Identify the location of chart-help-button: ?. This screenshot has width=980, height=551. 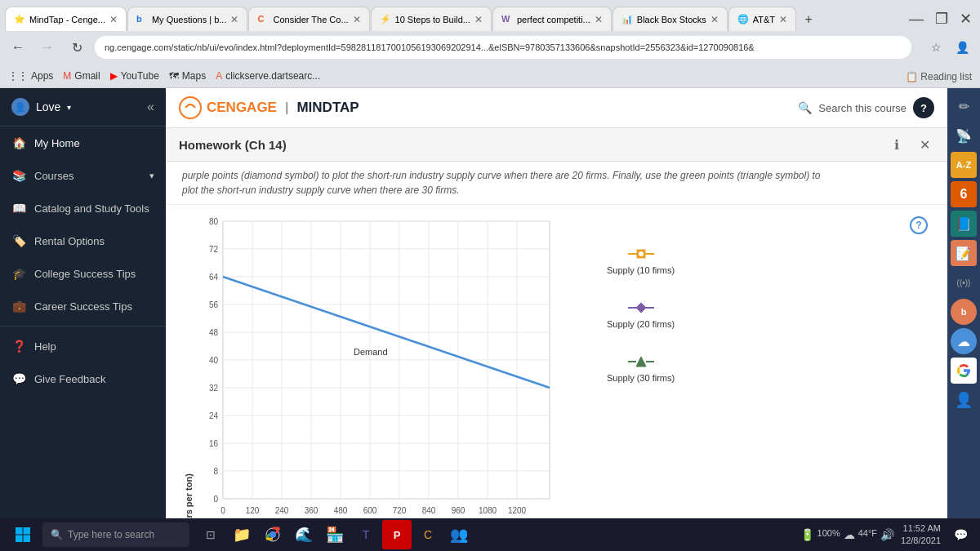
(919, 225).